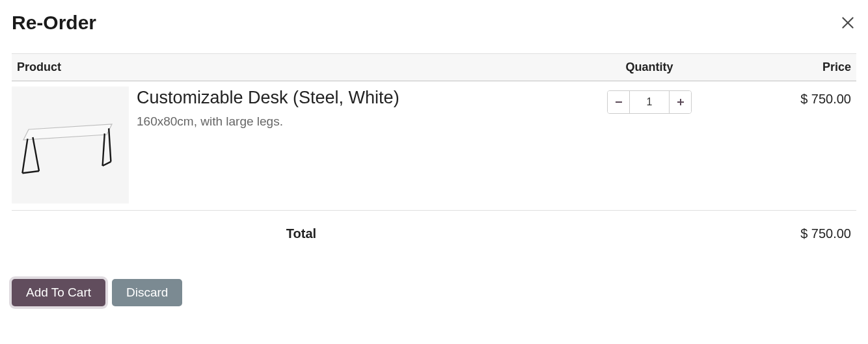 The width and height of the screenshot is (868, 344). Describe the element at coordinates (649, 68) in the screenshot. I see `column-quantity: Quantity` at that location.